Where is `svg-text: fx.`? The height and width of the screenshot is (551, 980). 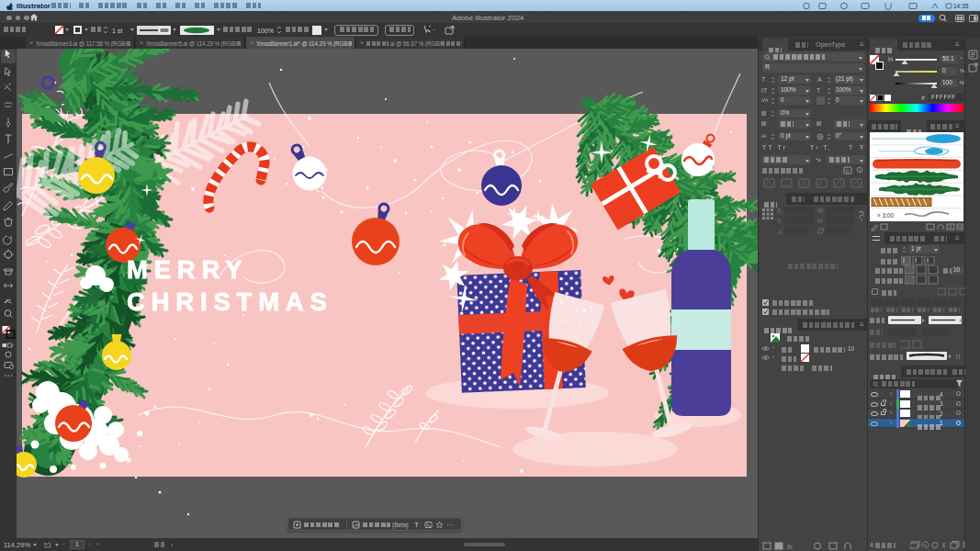
svg-text: fx. is located at coordinates (790, 547).